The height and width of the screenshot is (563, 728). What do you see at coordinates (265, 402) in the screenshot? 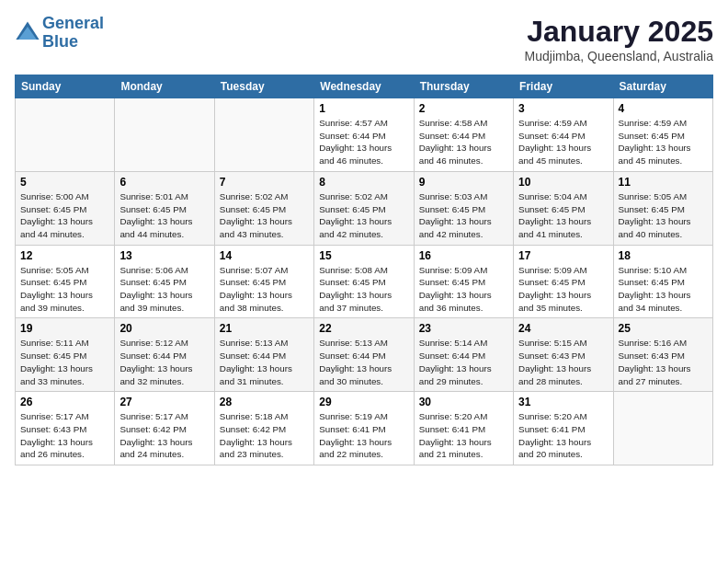
I see `day-number: 28` at bounding box center [265, 402].